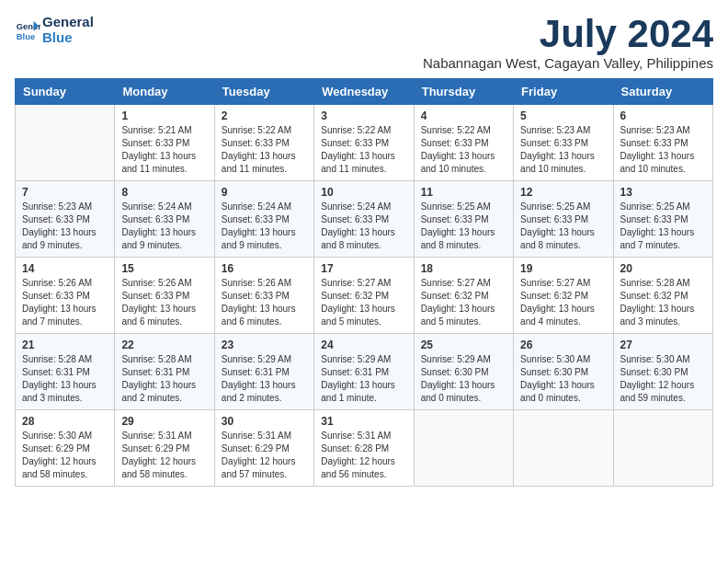 The image size is (728, 563). Describe the element at coordinates (664, 269) in the screenshot. I see `day-number: 20` at that location.